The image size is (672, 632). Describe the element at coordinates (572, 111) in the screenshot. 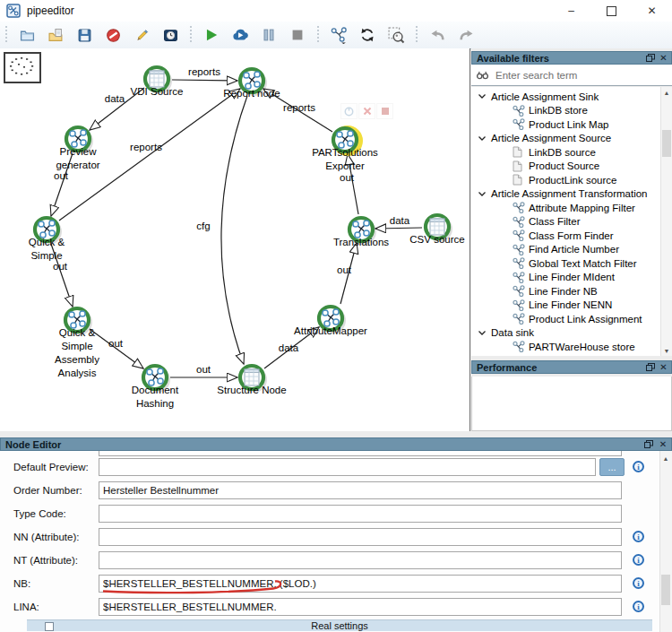

I see `filter-item: LinkDB store` at that location.